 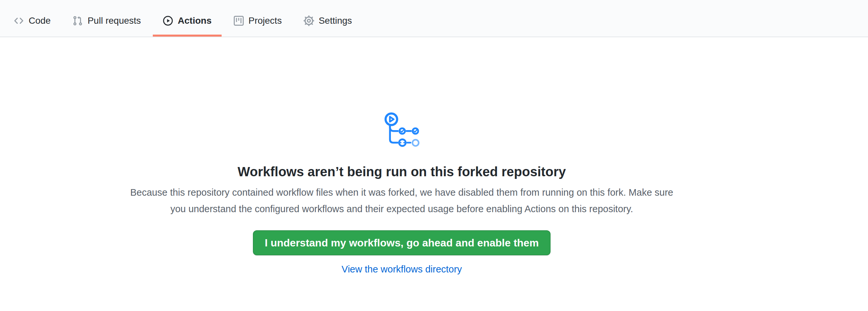 What do you see at coordinates (40, 21) in the screenshot?
I see `tab-code-label: Code` at bounding box center [40, 21].